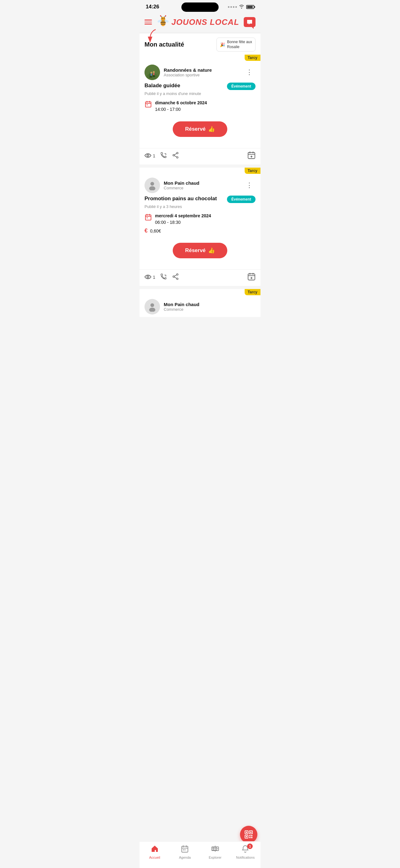 The height and width of the screenshot is (868, 400). I want to click on status-time: 14:26, so click(152, 7).